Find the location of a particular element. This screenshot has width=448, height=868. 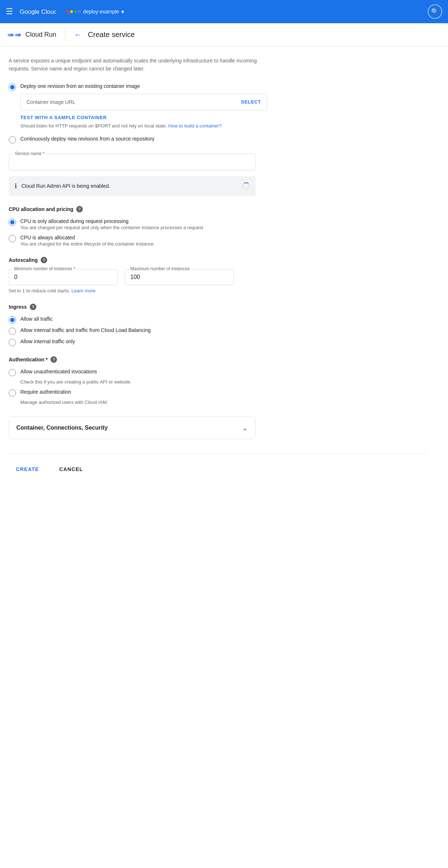

auth-option-2-sub: Manage authorized users with Cloud IAM. is located at coordinates (224, 402).